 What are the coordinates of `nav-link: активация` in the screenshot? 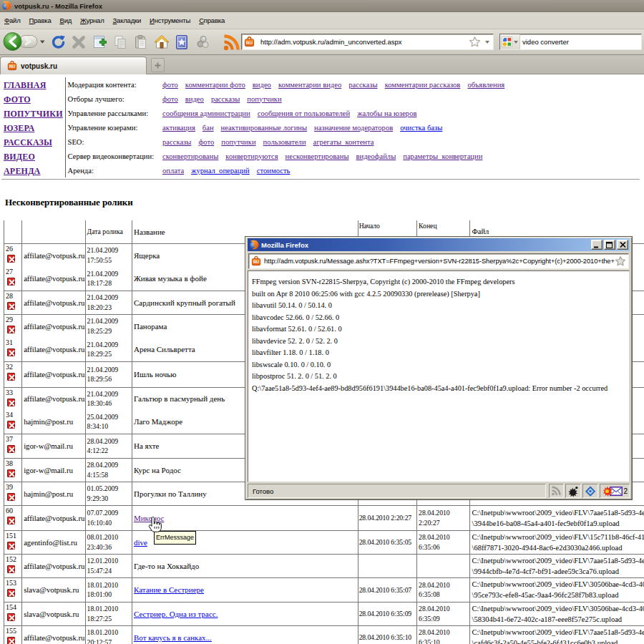 It's located at (179, 127).